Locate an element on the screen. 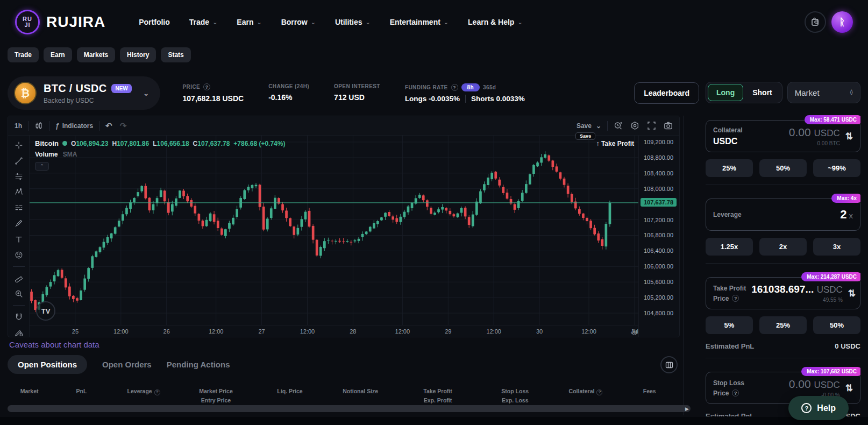 Image resolution: width=868 pixels, height=425 pixels. price-axis: 107,637.78 109,200.00108,800.00108,400.0… is located at coordinates (659, 236).